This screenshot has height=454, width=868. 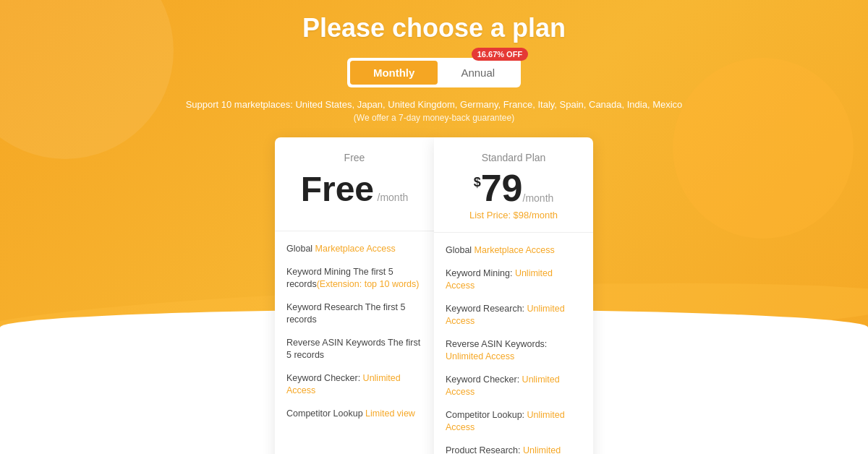 I want to click on free-feature-3: Keyword Research The first 5 records, so click(x=354, y=314).